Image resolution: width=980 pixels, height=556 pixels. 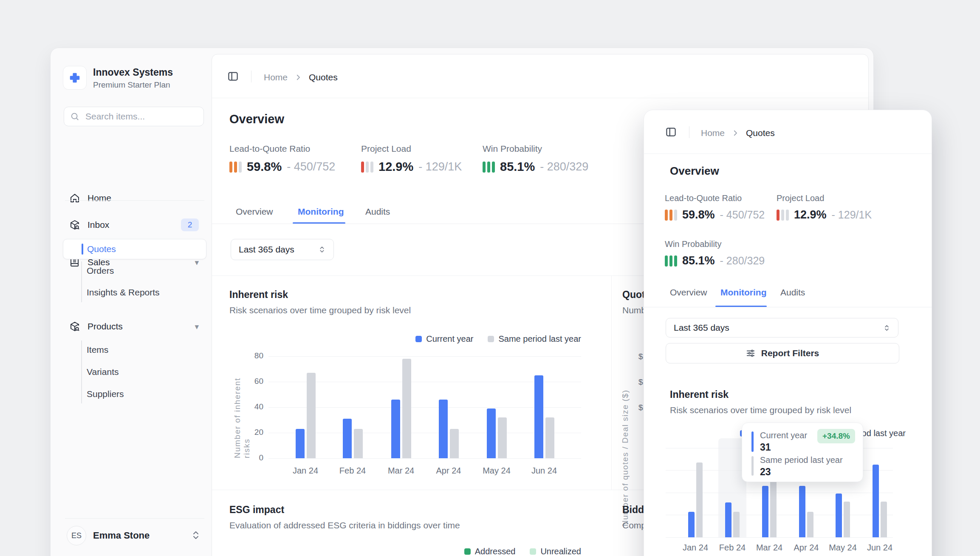 I want to click on sliders-icon, so click(x=751, y=353).